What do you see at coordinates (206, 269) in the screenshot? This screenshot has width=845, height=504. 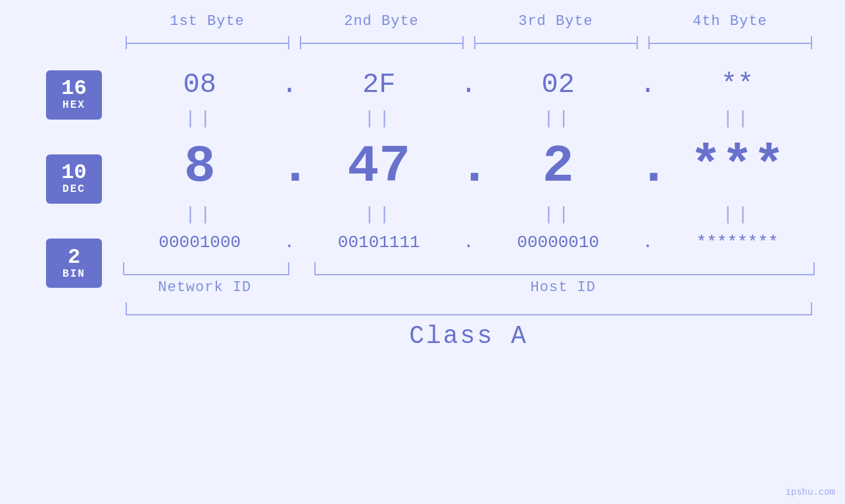 I see `network-id-bracket` at bounding box center [206, 269].